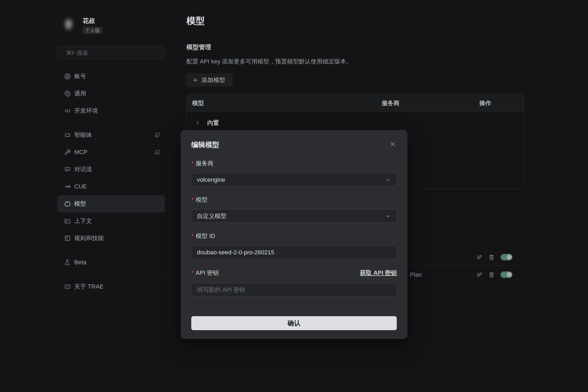 This screenshot has height=392, width=588. I want to click on sidebar-item-account: 账号, so click(111, 76).